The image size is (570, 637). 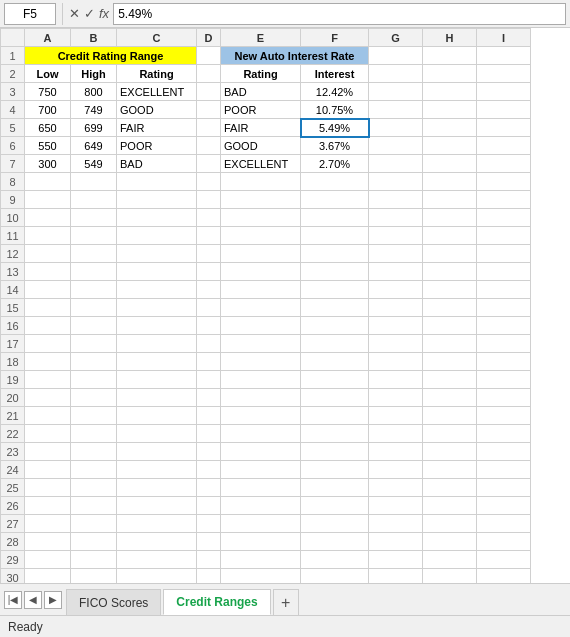 I want to click on cell-high-6: 649, so click(x=94, y=146).